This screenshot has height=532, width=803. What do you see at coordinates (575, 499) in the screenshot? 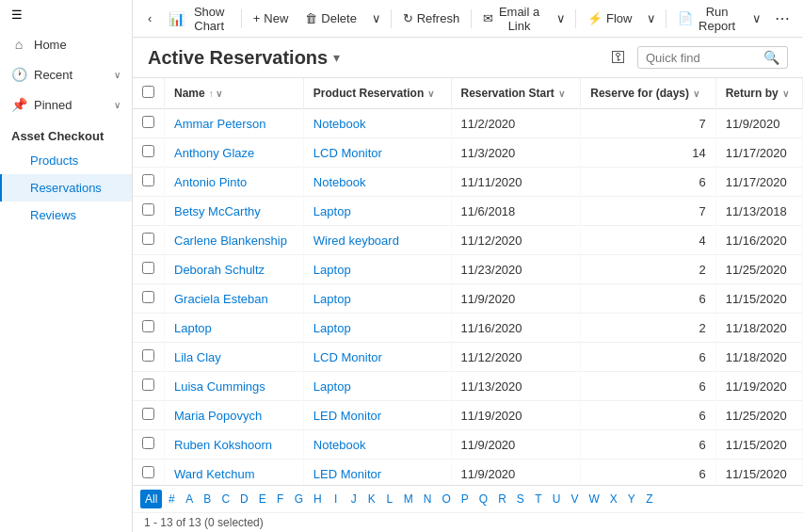
I see `alpha-btn-v: V` at bounding box center [575, 499].